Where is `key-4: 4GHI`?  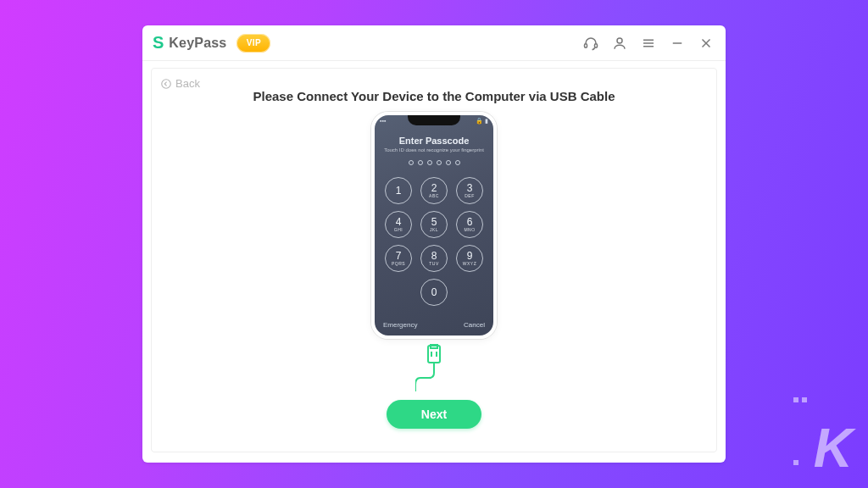 key-4: 4GHI is located at coordinates (398, 225).